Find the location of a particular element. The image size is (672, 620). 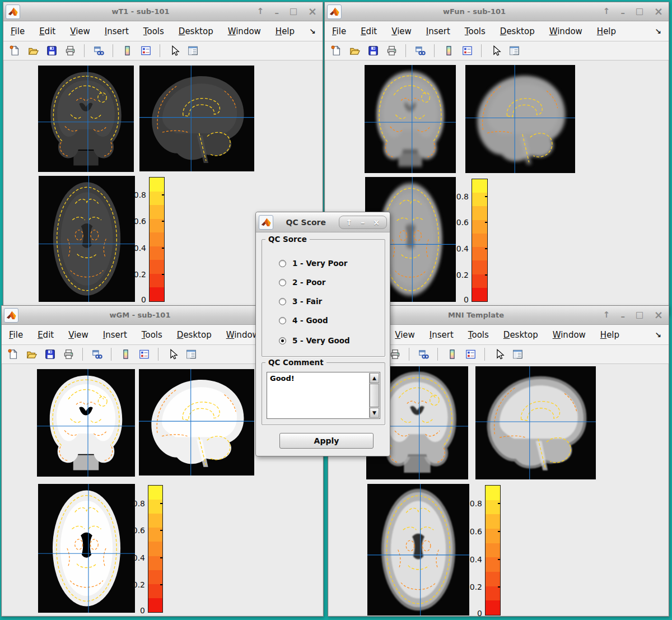

radio-very-good: 5 - Very Good is located at coordinates (315, 341).